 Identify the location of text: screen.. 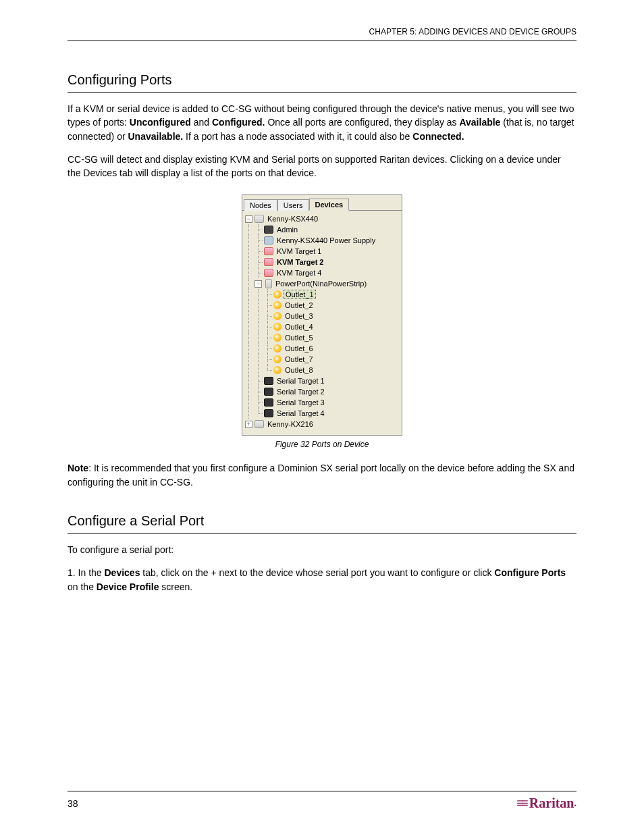
(176, 587).